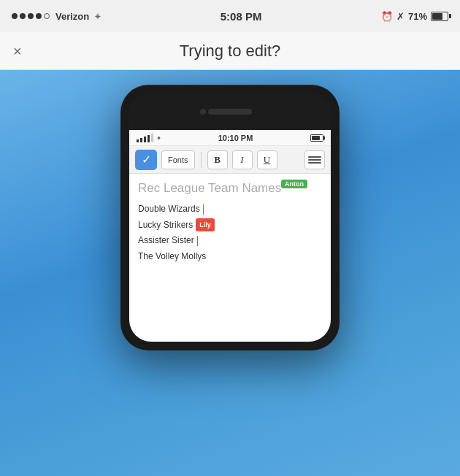  Describe the element at coordinates (56, 16) in the screenshot. I see `status-left: Verizon ⌖` at that location.